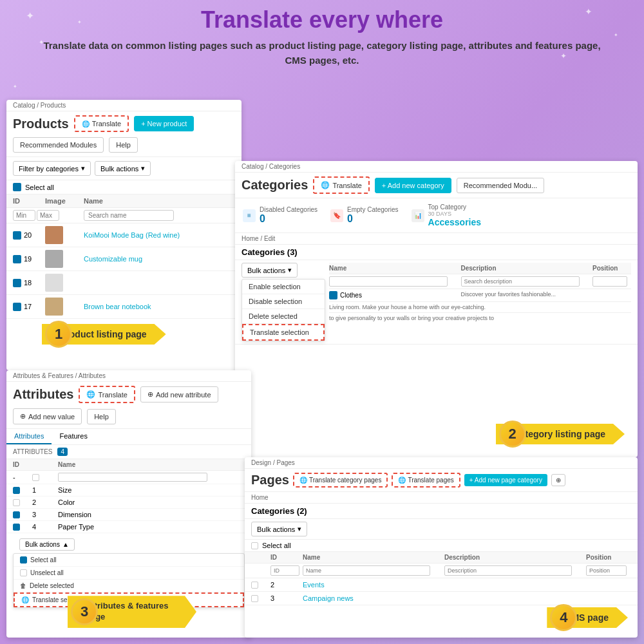 The image size is (644, 644). Describe the element at coordinates (340, 480) in the screenshot. I see `translate-category-pages-button: 🌐 Translate category pages` at that location.